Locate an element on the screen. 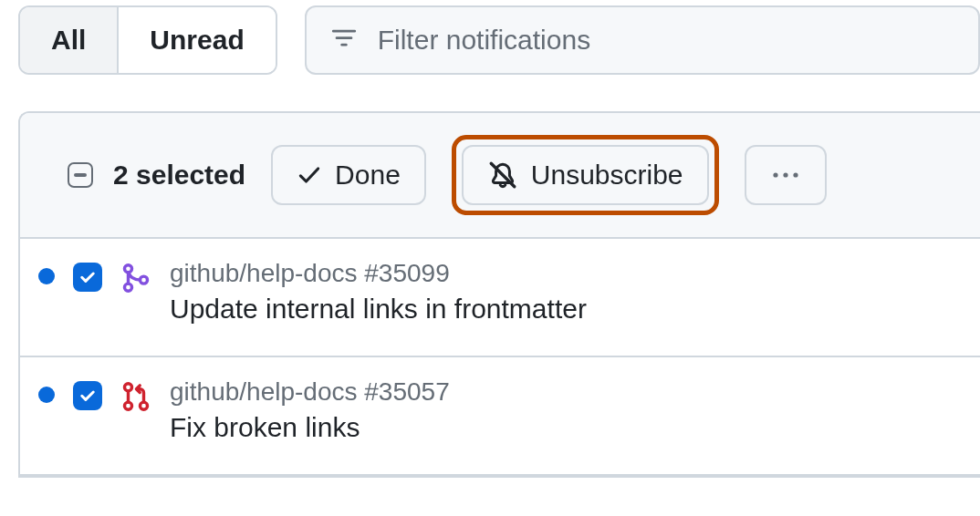  done-button: Done is located at coordinates (349, 175).